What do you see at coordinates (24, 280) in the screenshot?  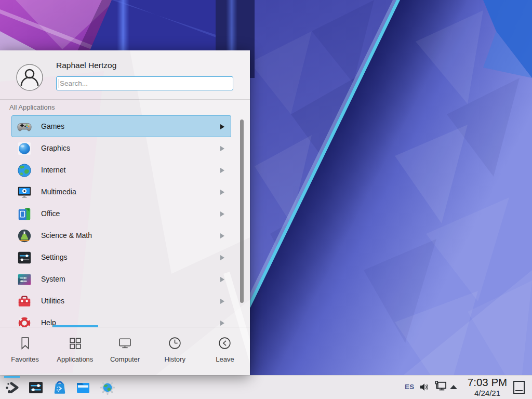 I see `system-icon` at bounding box center [24, 280].